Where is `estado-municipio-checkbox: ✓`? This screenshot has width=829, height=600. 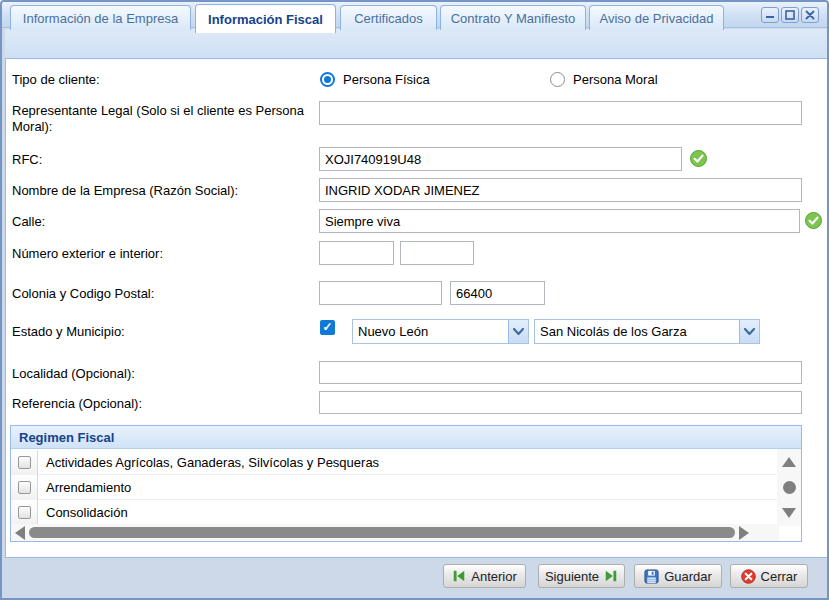 estado-municipio-checkbox: ✓ is located at coordinates (328, 328).